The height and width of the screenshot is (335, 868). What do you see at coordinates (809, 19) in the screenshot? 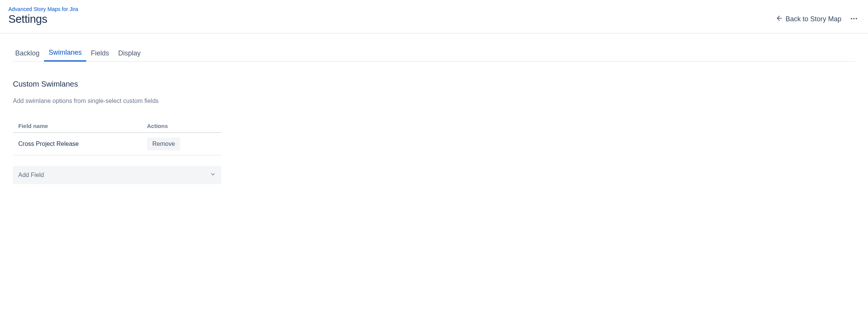
I see `back-to-story-map-button: Back to Story Map` at bounding box center [809, 19].